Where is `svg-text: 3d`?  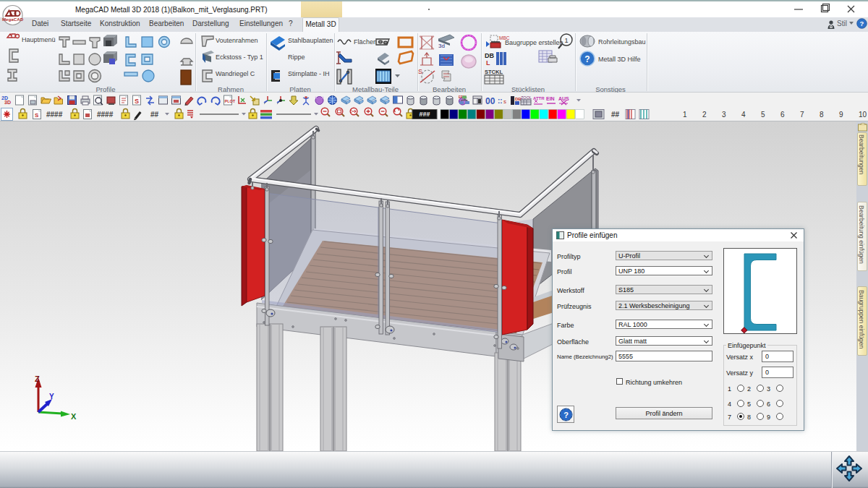
svg-text: 3d is located at coordinates (441, 46).